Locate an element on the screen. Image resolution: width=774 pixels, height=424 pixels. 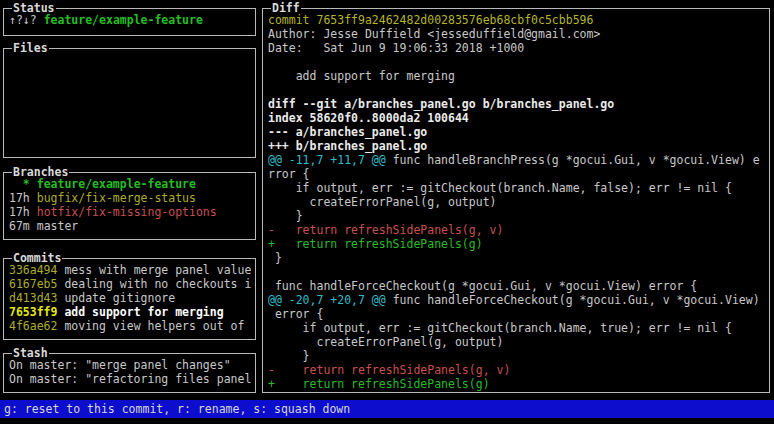
diff-line: - return refreshSidePanels(g, v) is located at coordinates (518, 370).